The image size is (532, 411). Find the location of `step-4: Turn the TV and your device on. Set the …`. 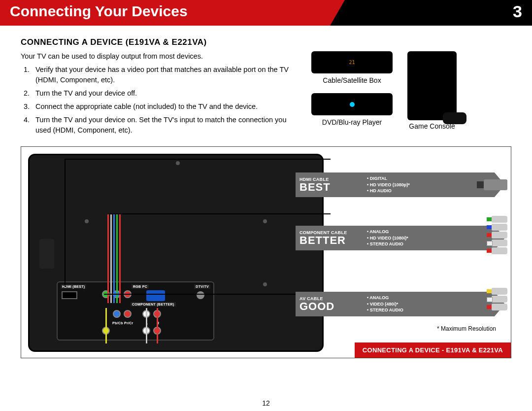

step-4: Turn the TV and your device on. Set the … is located at coordinates (164, 125).